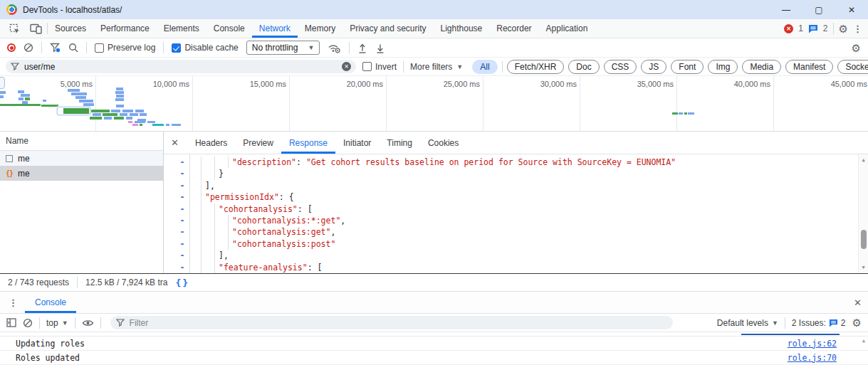 This screenshot has height=365, width=868. Describe the element at coordinates (514, 28) in the screenshot. I see `tab-recorder: Recorder` at that location.